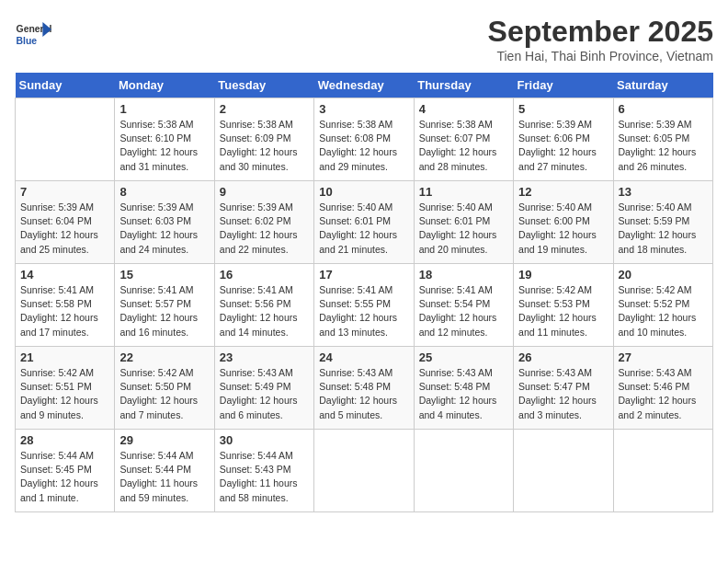 Image resolution: width=728 pixels, height=563 pixels. I want to click on calendar-week-row: 7Sunrise: 5:39 AM Sunset: 6:04 PM Daylig…, so click(364, 223).